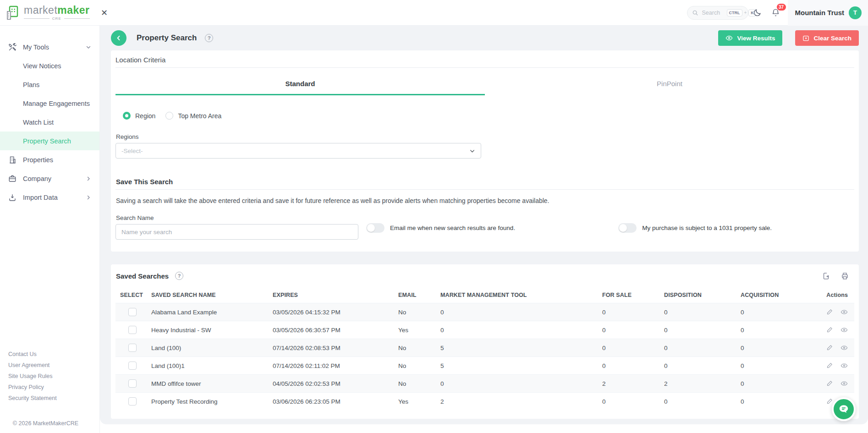 Image resolution: width=868 pixels, height=433 pixels. Describe the element at coordinates (472, 151) in the screenshot. I see `chevron-down-icon` at that location.